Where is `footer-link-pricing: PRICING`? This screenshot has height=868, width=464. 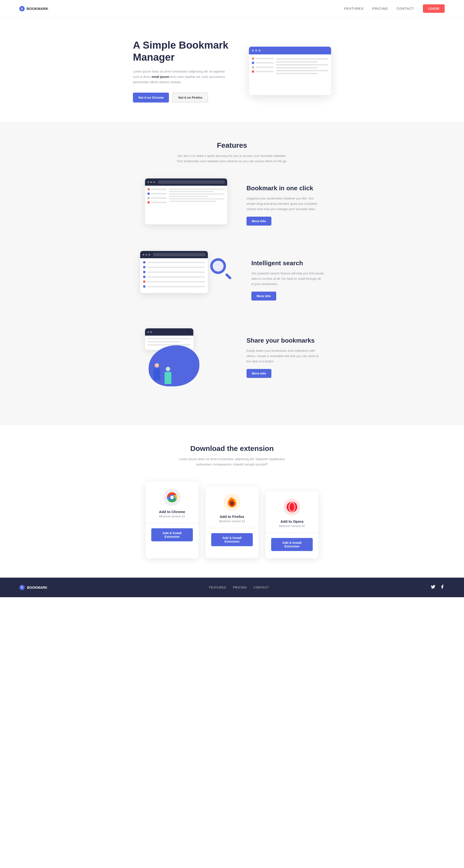
footer-link-pricing: PRICING is located at coordinates (240, 588).